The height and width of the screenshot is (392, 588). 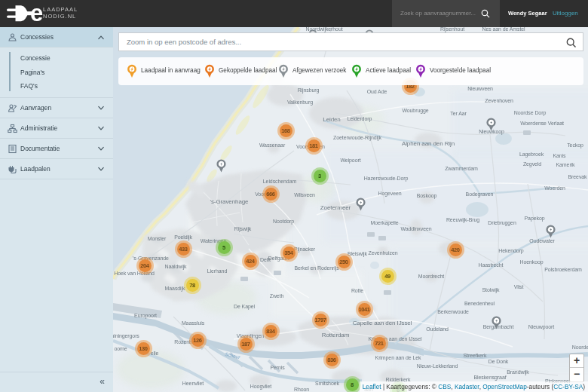 What do you see at coordinates (317, 268) in the screenshot?
I see `svg-text: Berkel en Rodenrijs` at bounding box center [317, 268].